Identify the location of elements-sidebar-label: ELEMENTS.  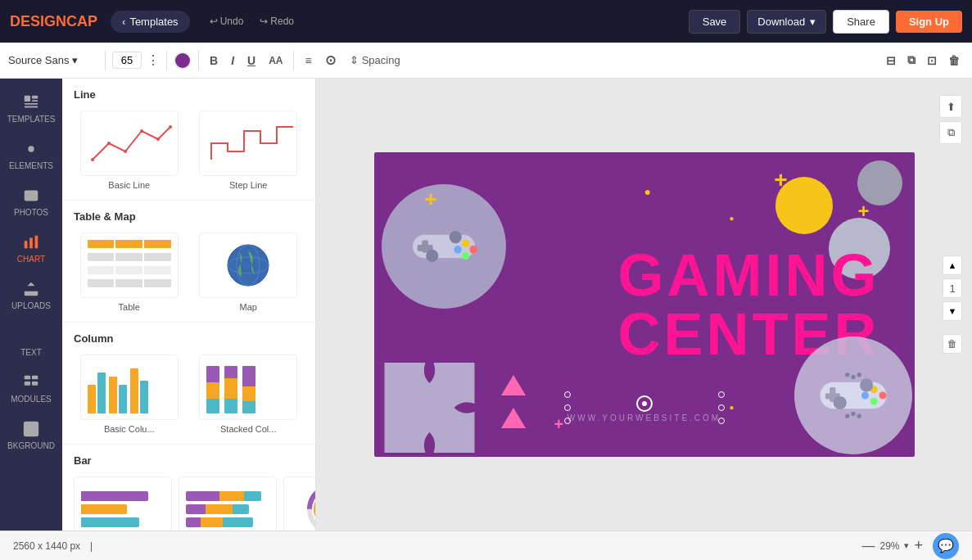
(31, 165).